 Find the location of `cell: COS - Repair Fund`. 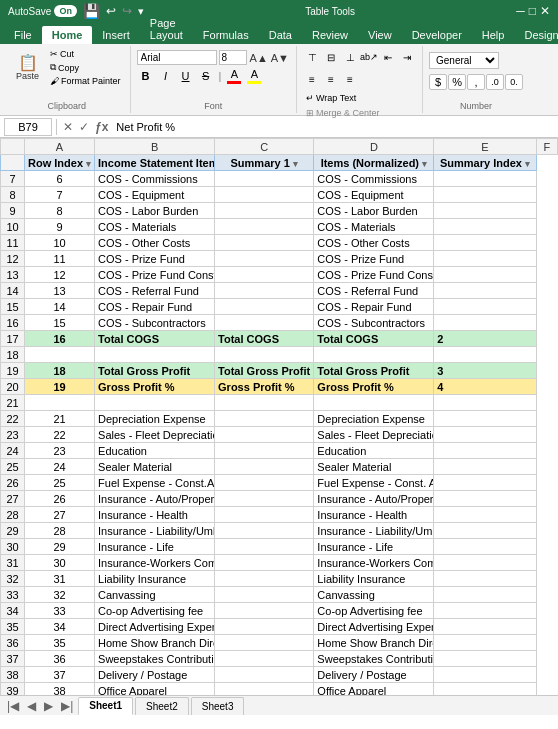

cell: COS - Repair Fund is located at coordinates (155, 307).